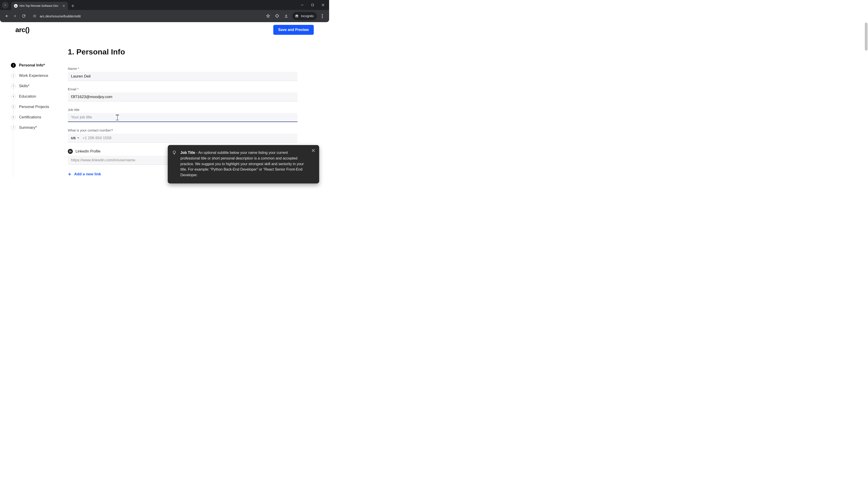 The height and width of the screenshot is (488, 868). What do you see at coordinates (313, 5) in the screenshot?
I see `window-maximize-button` at bounding box center [313, 5].